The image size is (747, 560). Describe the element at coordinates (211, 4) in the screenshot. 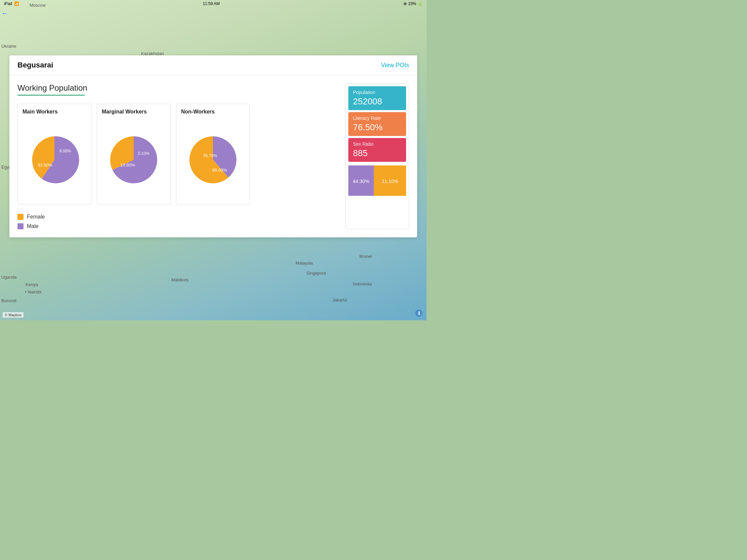

I see `status-bar-time: 11:59 AM` at that location.